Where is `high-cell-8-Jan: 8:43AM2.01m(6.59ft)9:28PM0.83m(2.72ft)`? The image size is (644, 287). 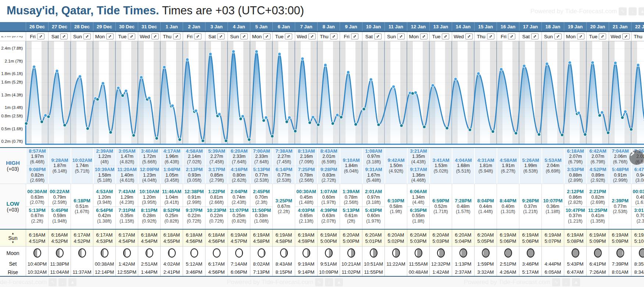
high-cell-8-Jan: 8:43AM2.01m(6.59ft)9:28PM0.83m(2.72ft) is located at coordinates (329, 166).